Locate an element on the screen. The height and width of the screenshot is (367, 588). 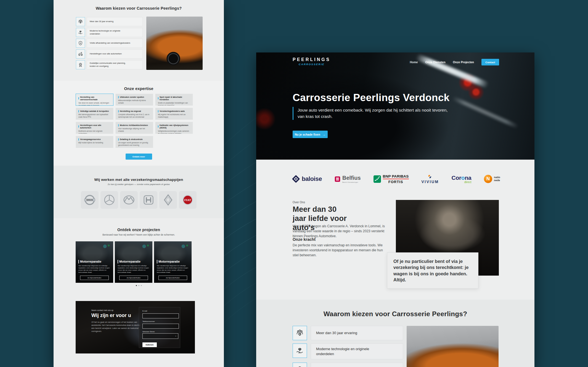
expertise-card-desc: Met lakmengsystemen van topkwaliteit zoa… is located at coordinates (94, 116).